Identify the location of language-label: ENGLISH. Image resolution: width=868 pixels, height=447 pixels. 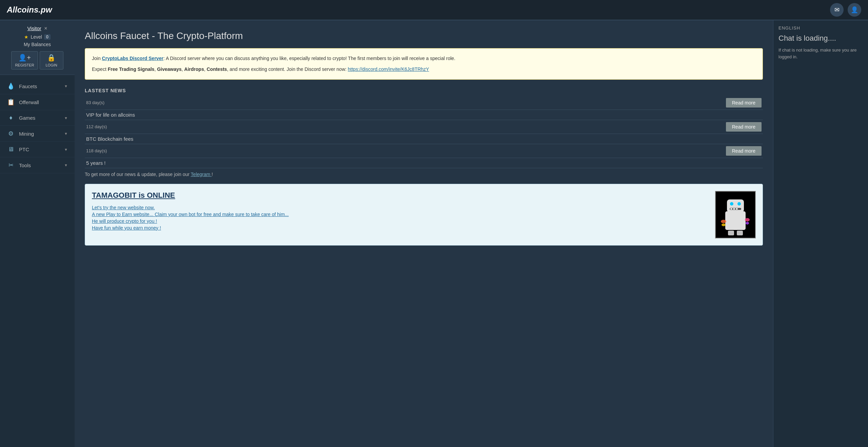
(821, 28).